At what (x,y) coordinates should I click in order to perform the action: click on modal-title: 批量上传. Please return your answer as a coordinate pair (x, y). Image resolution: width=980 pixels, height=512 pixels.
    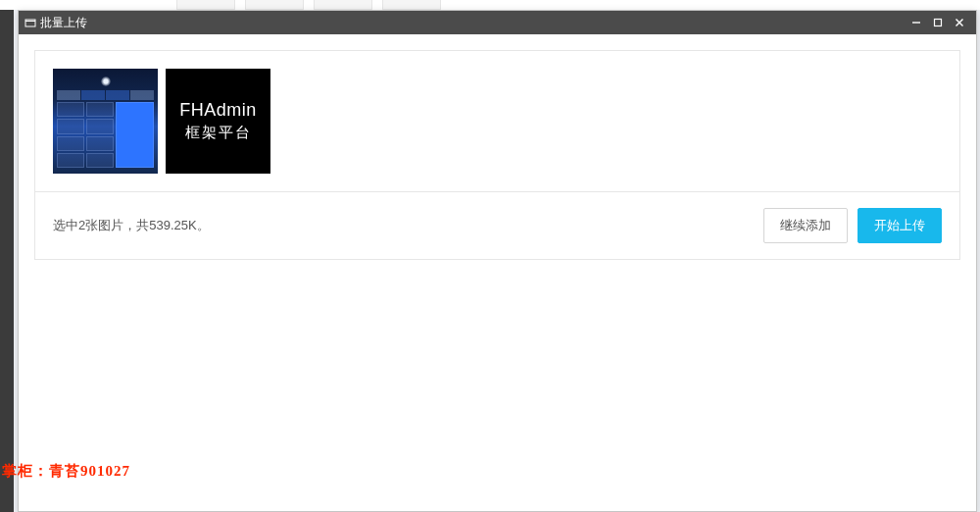
    Looking at the image, I should click on (64, 24).